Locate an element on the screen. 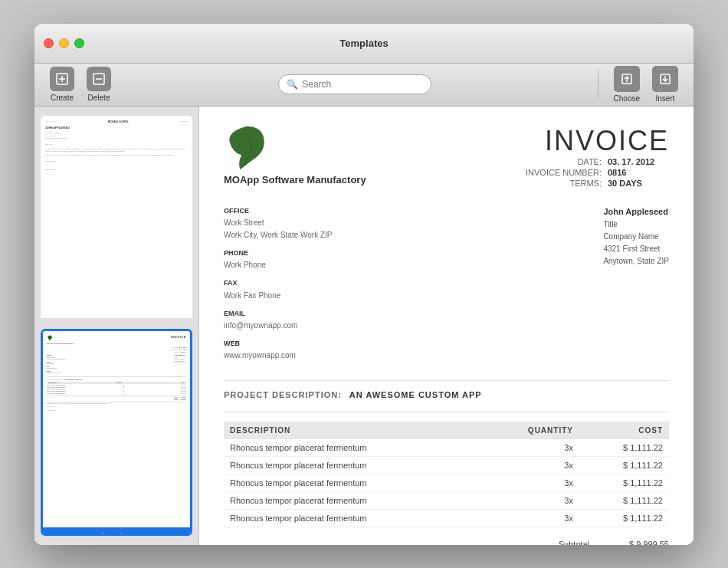  date-label: DATE: is located at coordinates (589, 162).